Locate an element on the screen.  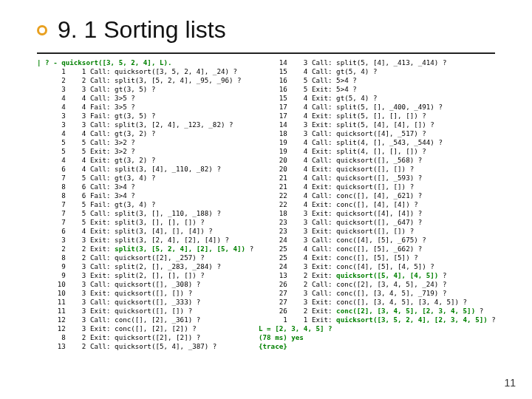
trace-line: 6 4 Exit: split(3, [4], [], [4]) ? is located at coordinates (125, 231).